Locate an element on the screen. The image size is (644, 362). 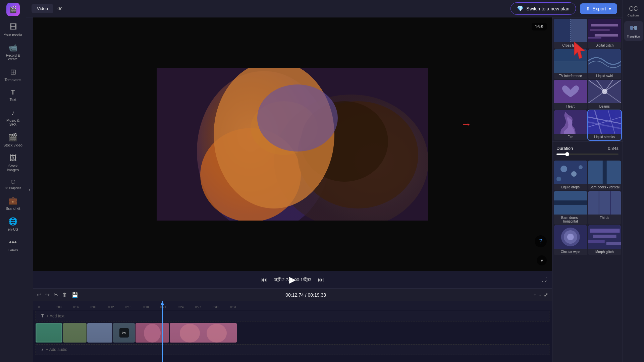
panel-collapse-arrow: ‹ is located at coordinates (30, 190).